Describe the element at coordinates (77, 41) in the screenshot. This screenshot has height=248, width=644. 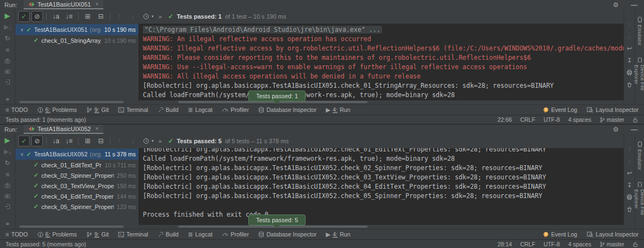
I see `test-tree-row: ✓ check_01_StringArray_Resources 10 s 19…` at that location.